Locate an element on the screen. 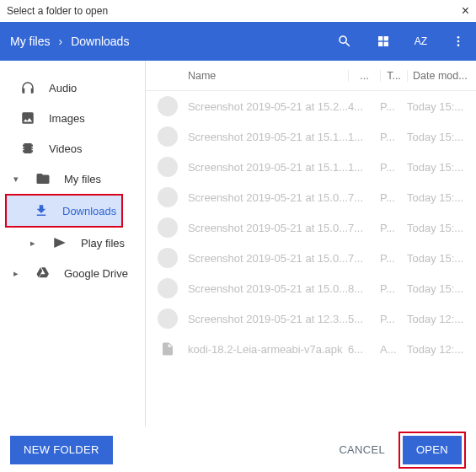 The image size is (476, 472). col-size: ... is located at coordinates (364, 76).